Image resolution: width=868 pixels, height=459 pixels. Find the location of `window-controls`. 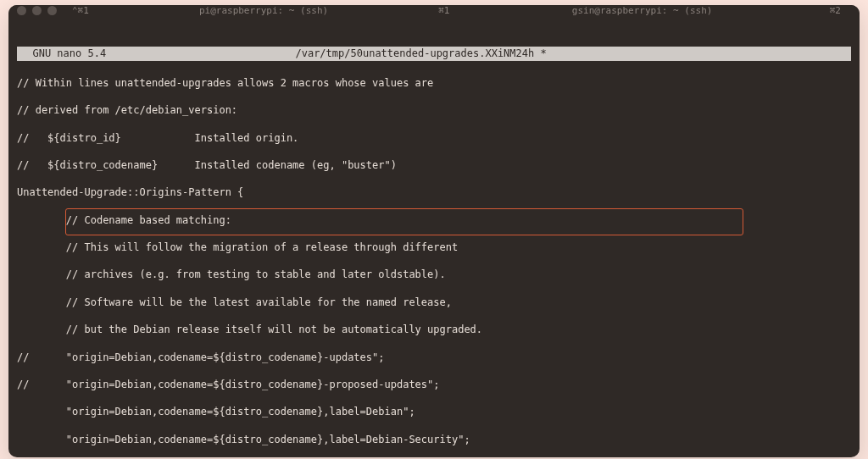

window-controls is located at coordinates (37, 10).